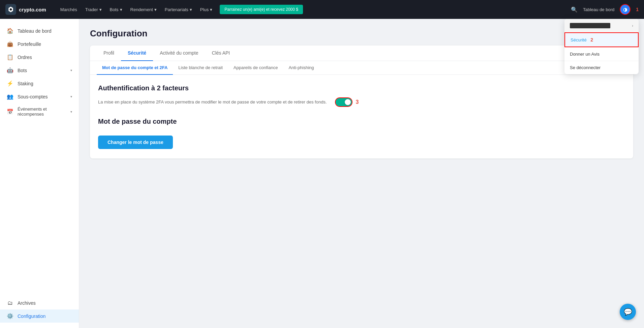  Describe the element at coordinates (262, 9) in the screenshot. I see `referral-cta: Parrainez un(e) ami(e) et recevez 2000 $` at that location.